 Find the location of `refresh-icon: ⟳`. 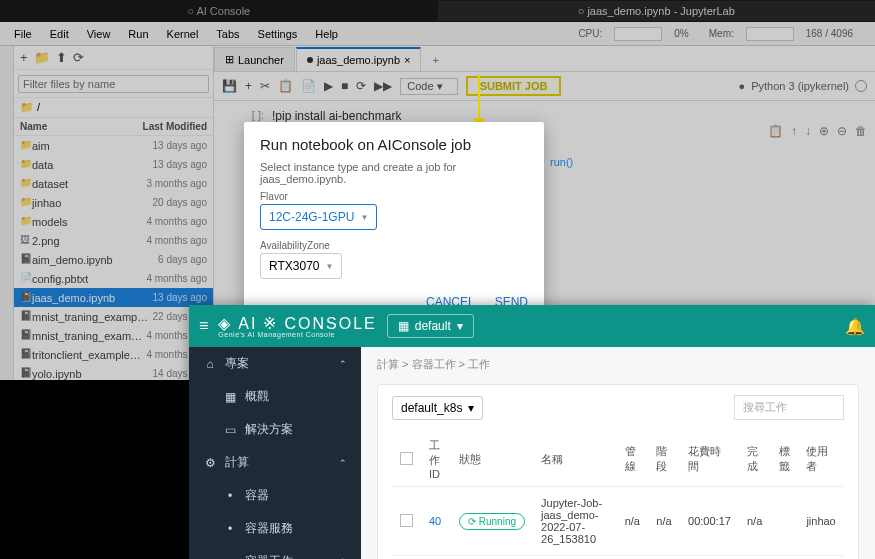

refresh-icon: ⟳ is located at coordinates (78, 58).